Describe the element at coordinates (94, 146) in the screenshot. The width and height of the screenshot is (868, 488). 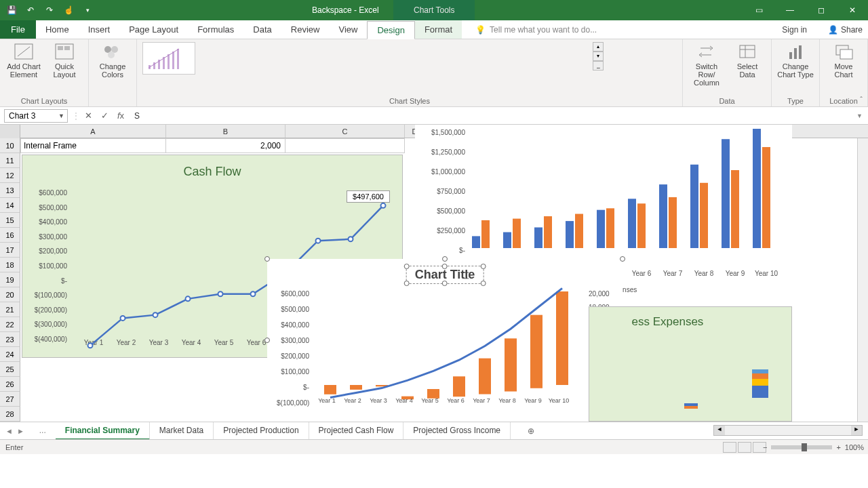
I see `cell-a10: Internal Frame` at that location.